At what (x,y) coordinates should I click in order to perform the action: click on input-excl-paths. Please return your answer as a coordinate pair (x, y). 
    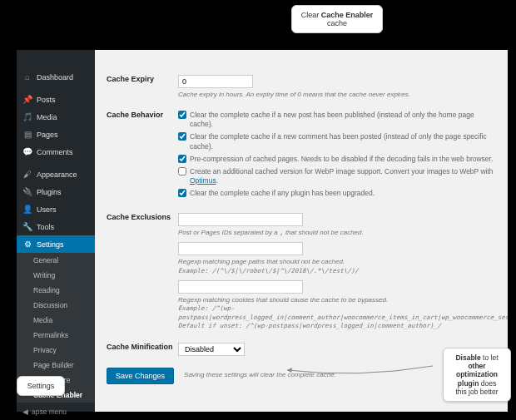
    Looking at the image, I should click on (241, 249).